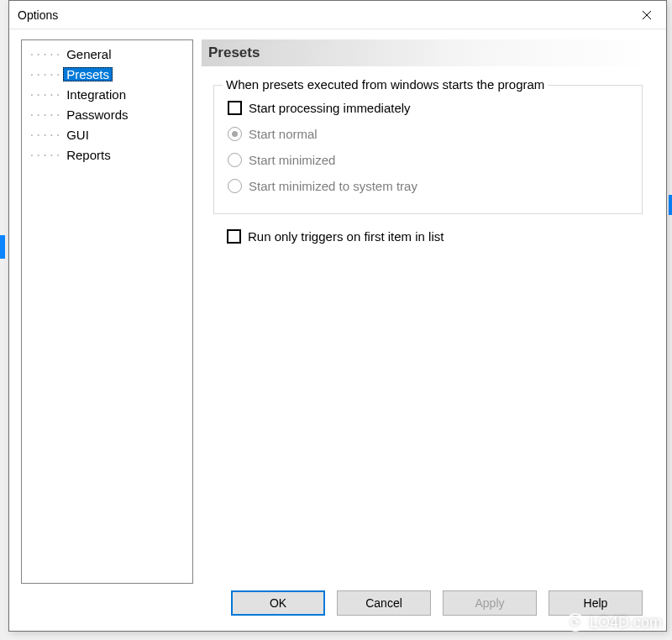 The width and height of the screenshot is (672, 640). What do you see at coordinates (427, 53) in the screenshot?
I see `panel-heading: Presets` at bounding box center [427, 53].